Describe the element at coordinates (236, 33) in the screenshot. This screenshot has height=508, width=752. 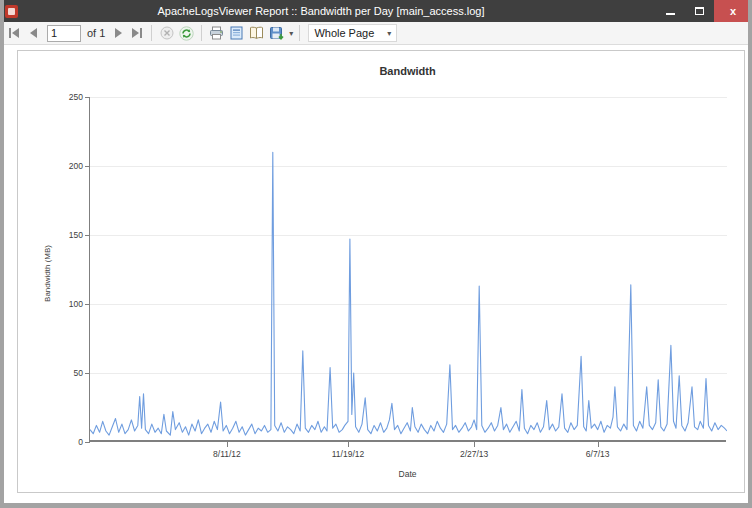
I see `print-layout-icon` at that location.